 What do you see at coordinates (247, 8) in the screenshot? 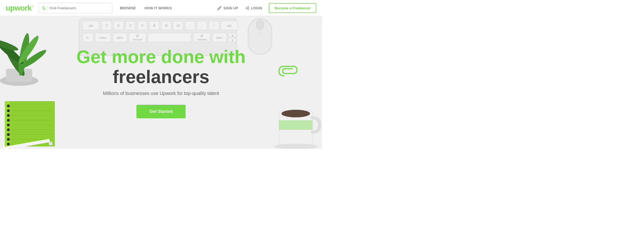
I see `login-icon` at bounding box center [247, 8].